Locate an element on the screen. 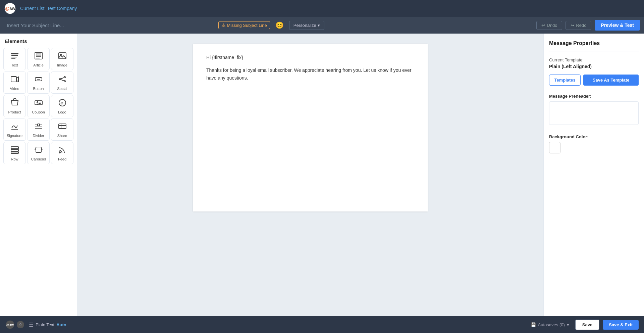  aweber-logo-bottom: @ AW 0 is located at coordinates (15, 325).